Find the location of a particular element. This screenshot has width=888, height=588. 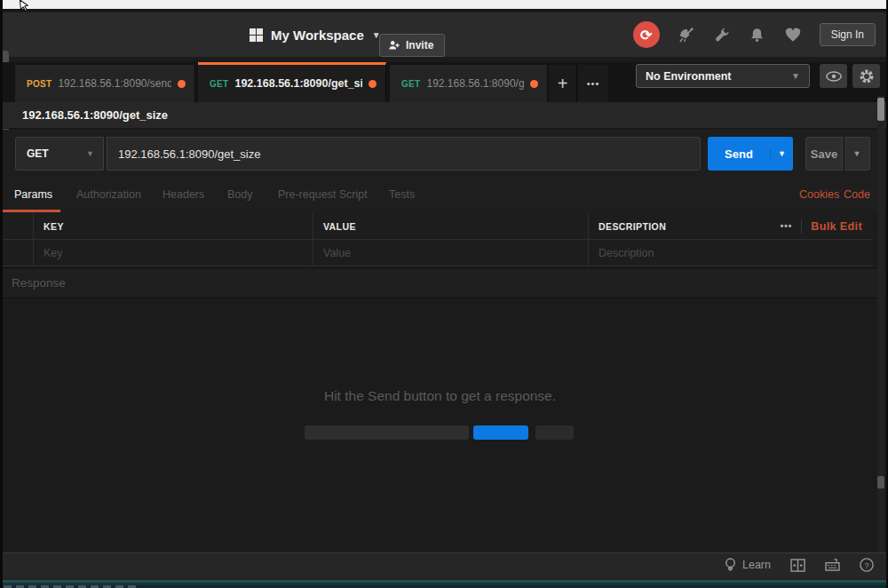

wrench-icon is located at coordinates (722, 35).